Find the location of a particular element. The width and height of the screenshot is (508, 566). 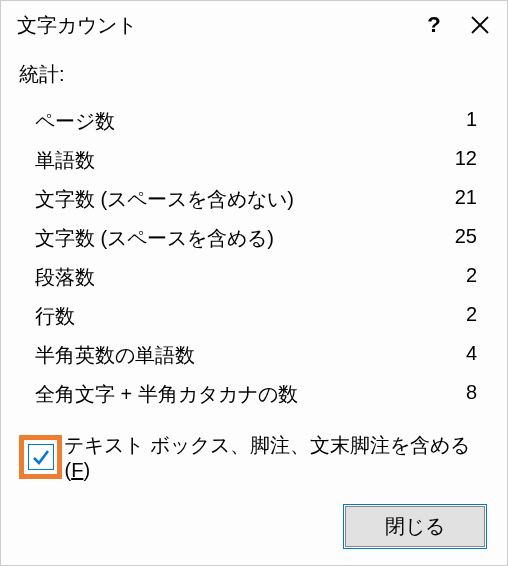

titlebar-buttons: ? is located at coordinates (457, 25).